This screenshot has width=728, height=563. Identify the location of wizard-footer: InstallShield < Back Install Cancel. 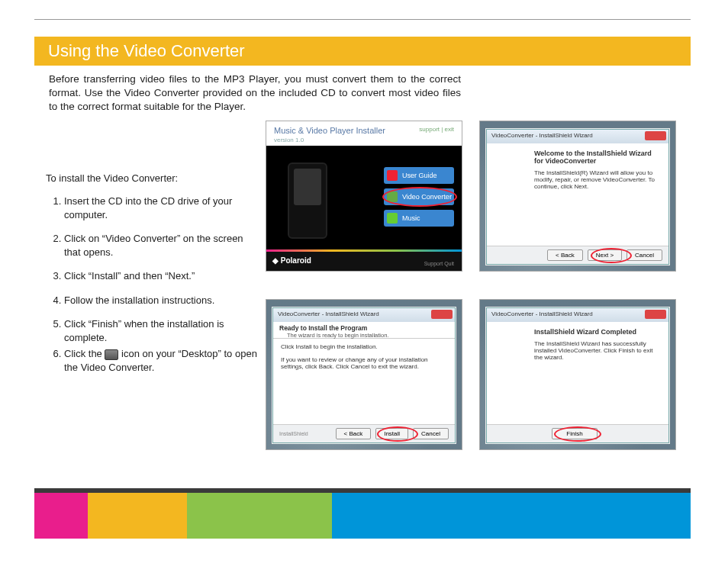
(364, 433).